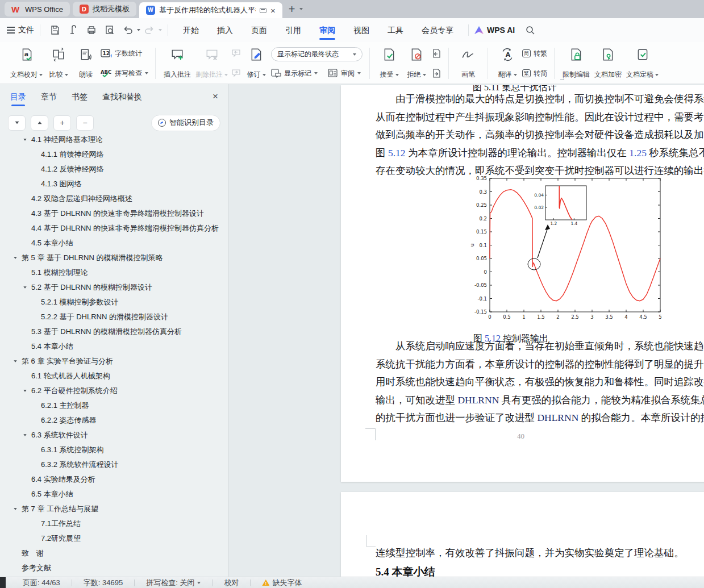 This screenshot has width=704, height=588. I want to click on toc-item: 第 5 章 基于 DHLRNN 的模糊滑模控制策略, so click(114, 258).